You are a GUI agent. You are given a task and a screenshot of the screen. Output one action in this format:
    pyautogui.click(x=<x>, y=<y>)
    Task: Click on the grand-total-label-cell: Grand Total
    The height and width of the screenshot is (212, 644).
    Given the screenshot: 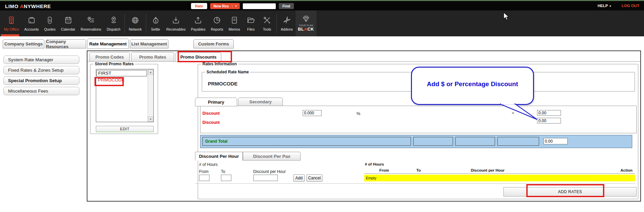 What is the action you would take?
    pyautogui.click(x=307, y=141)
    